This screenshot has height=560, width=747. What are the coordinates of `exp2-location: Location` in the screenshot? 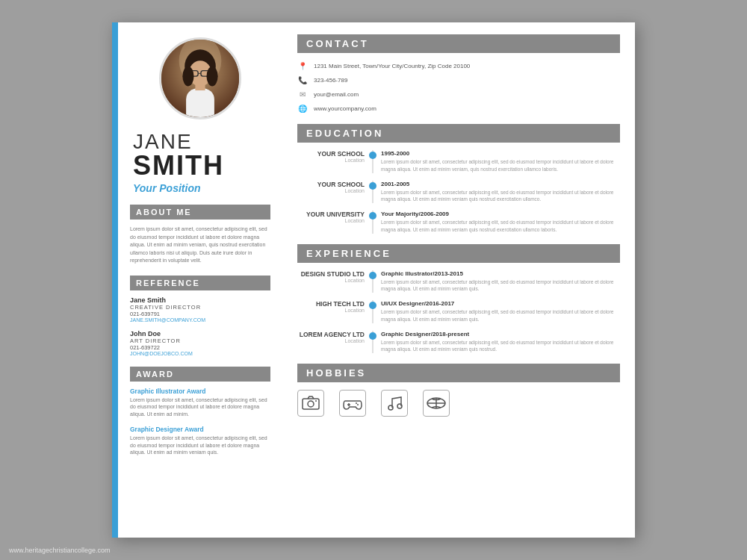 It's located at (331, 311).